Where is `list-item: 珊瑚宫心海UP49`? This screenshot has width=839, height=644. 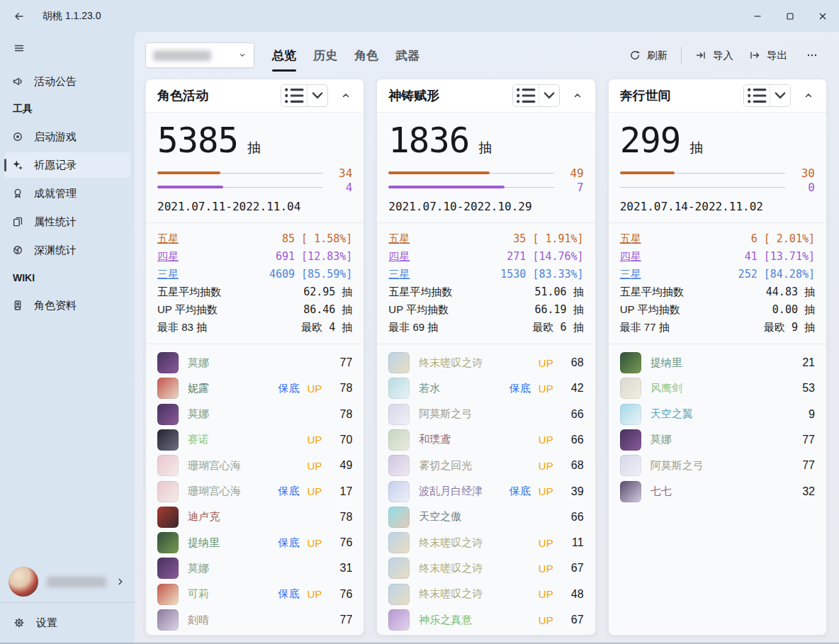 list-item: 珊瑚宫心海UP49 is located at coordinates (255, 465).